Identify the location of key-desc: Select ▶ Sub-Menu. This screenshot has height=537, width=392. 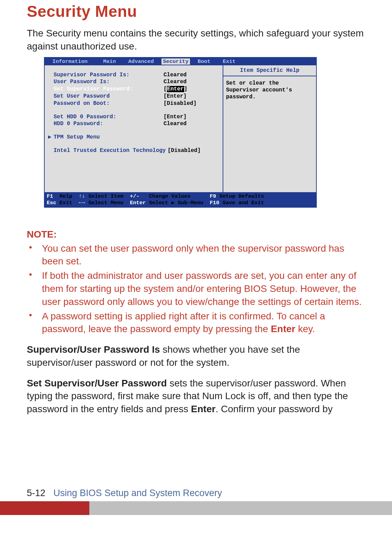
(176, 203).